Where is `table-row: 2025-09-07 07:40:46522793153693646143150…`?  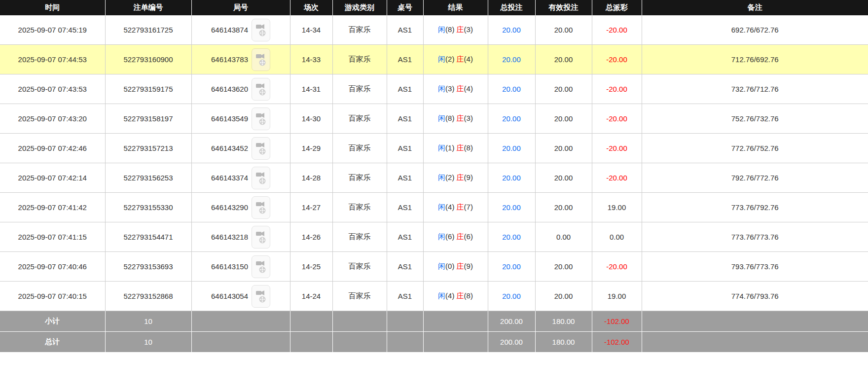
table-row: 2025-09-07 07:40:46522793153693646143150… is located at coordinates (434, 267).